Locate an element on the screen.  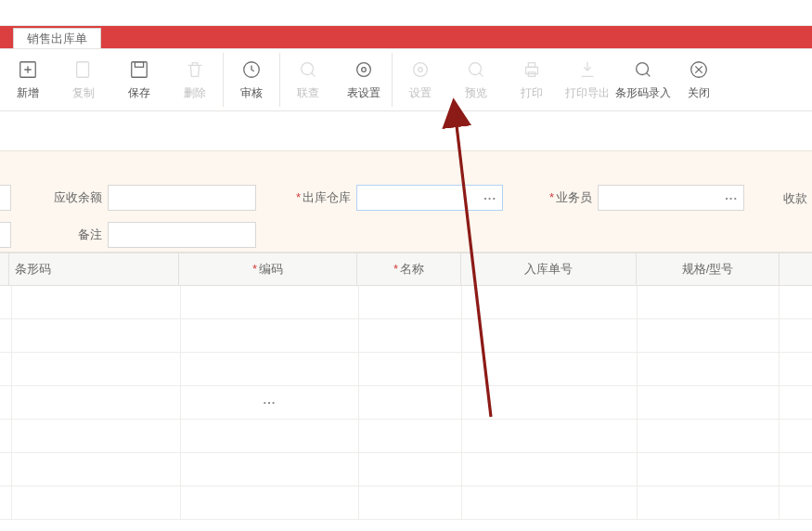
col-in-no: 入库单号 is located at coordinates (549, 269).